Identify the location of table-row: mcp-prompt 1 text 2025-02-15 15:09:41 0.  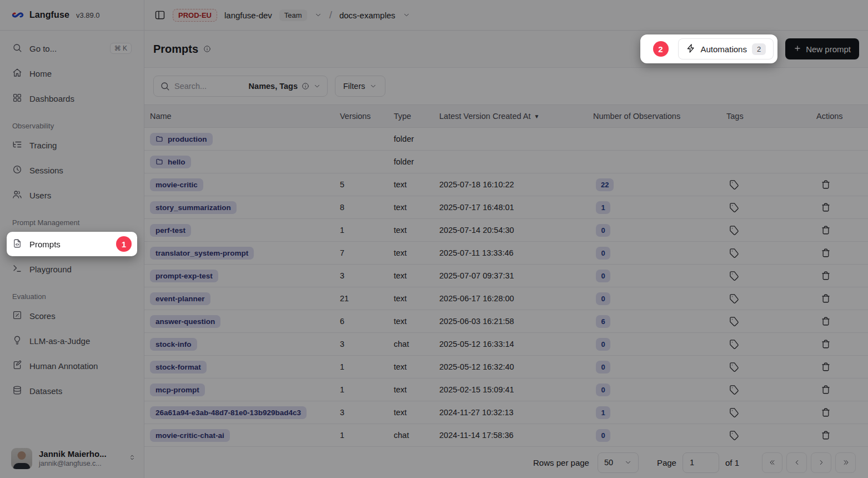
(506, 390).